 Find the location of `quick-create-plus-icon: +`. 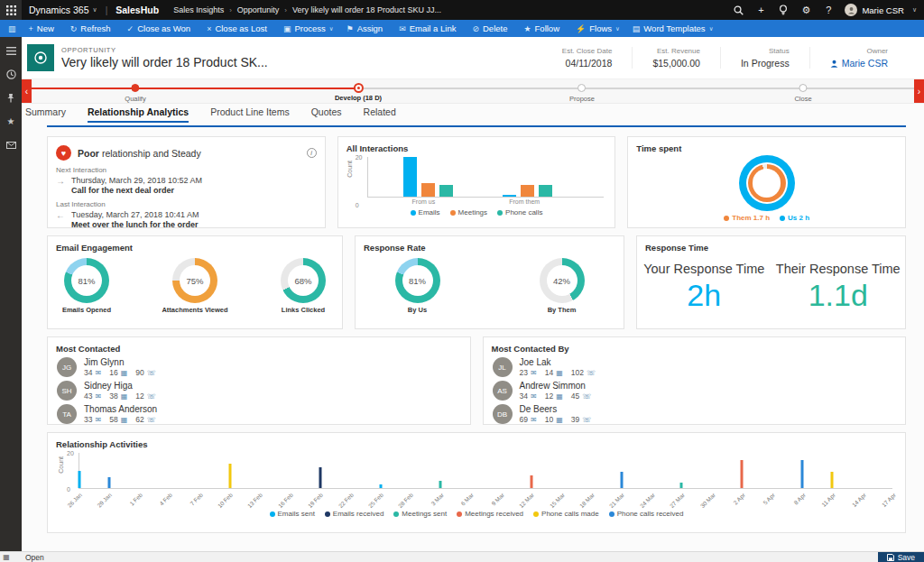

quick-create-plus-icon: + is located at coordinates (761, 10).